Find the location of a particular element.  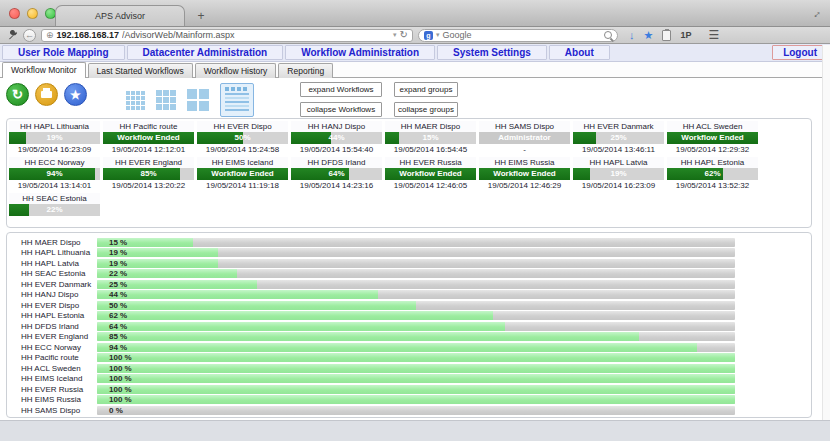

favorite-icon: ★ is located at coordinates (76, 94).